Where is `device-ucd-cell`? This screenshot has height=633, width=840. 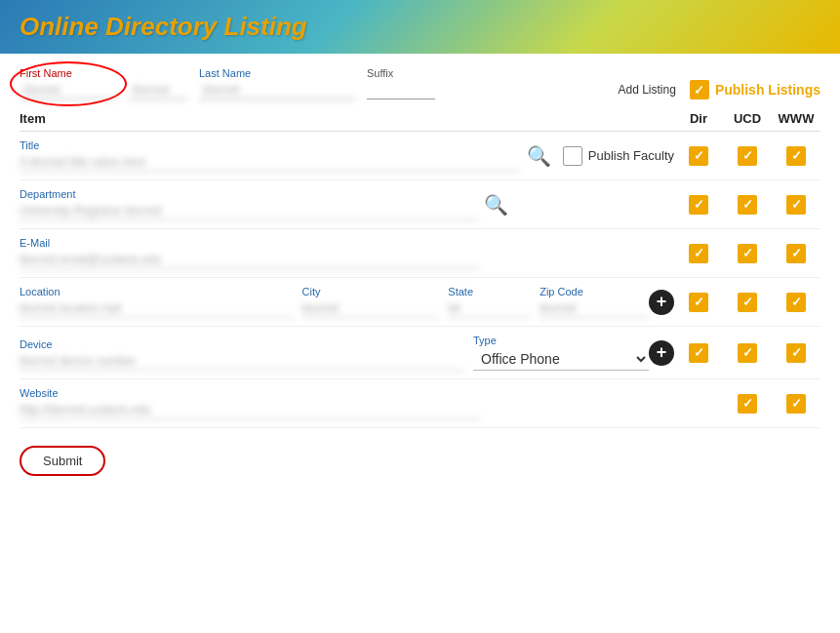
device-ucd-cell is located at coordinates (747, 353).